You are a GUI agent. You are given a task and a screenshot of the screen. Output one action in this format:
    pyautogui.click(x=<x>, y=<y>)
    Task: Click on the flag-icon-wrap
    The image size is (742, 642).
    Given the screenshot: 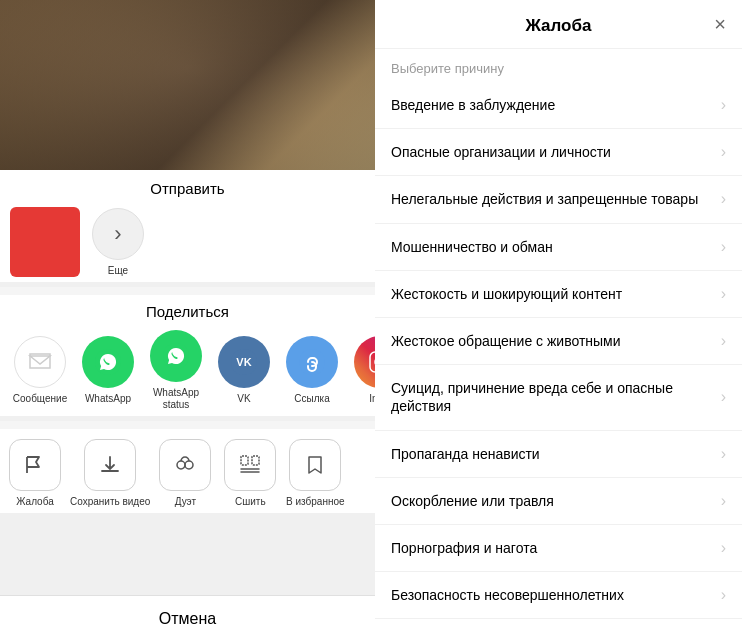 What is the action you would take?
    pyautogui.click(x=35, y=465)
    